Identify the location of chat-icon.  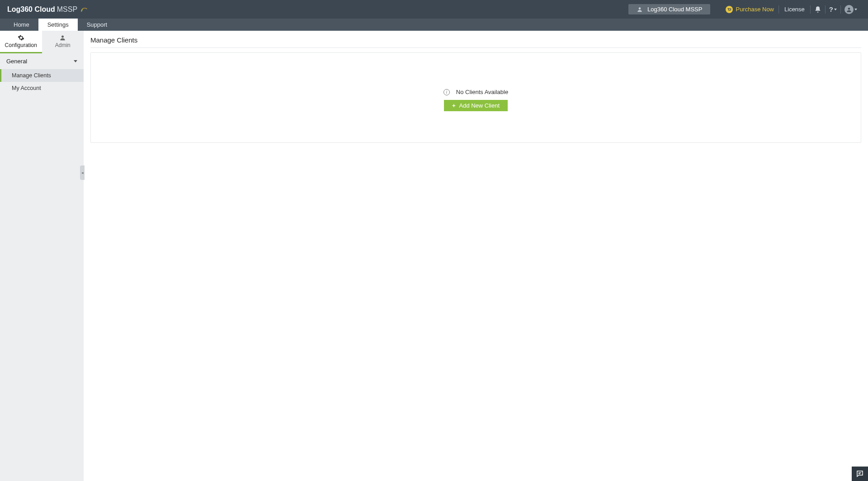
(860, 474).